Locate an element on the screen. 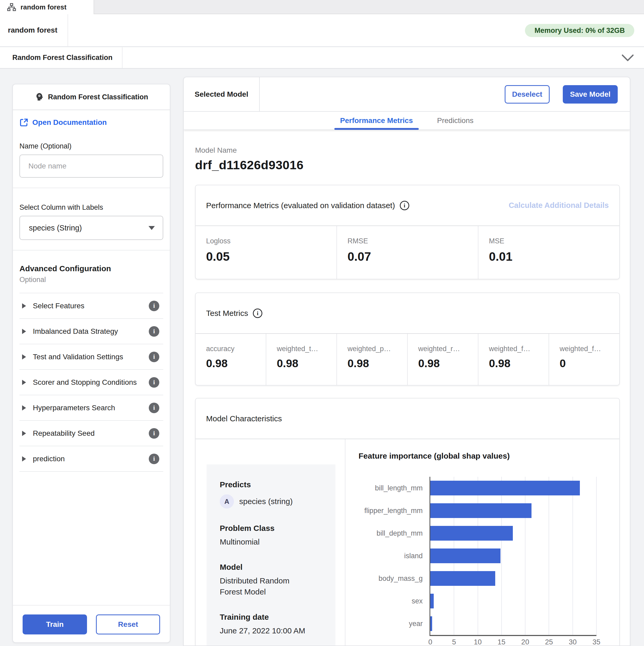 The width and height of the screenshot is (644, 646). accordion-item-test-and-validation-settings: Test and Validation Settingsi is located at coordinates (91, 357).